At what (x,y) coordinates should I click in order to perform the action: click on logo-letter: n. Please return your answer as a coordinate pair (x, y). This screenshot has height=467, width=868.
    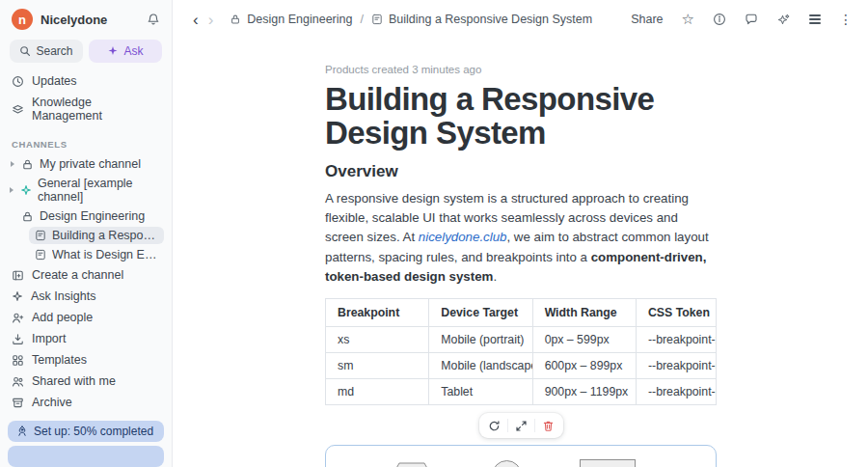
    Looking at the image, I should click on (22, 19).